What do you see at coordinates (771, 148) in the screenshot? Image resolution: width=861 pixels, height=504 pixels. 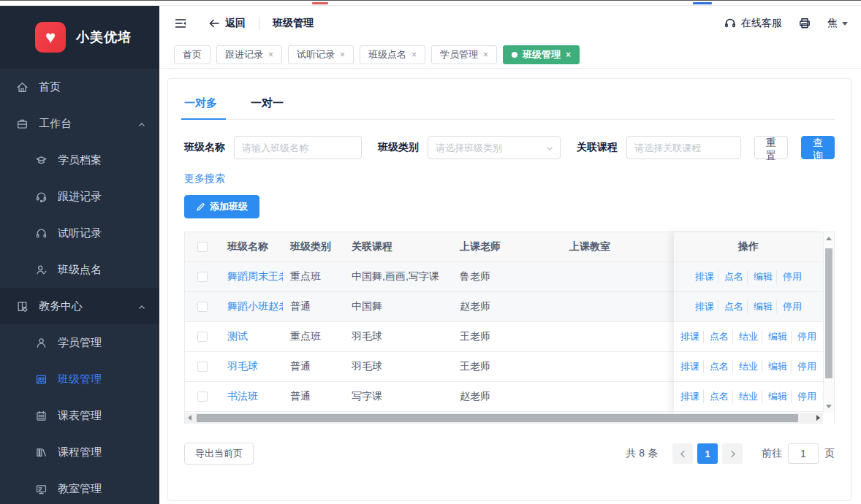 I see `reset-button: 重置` at bounding box center [771, 148].